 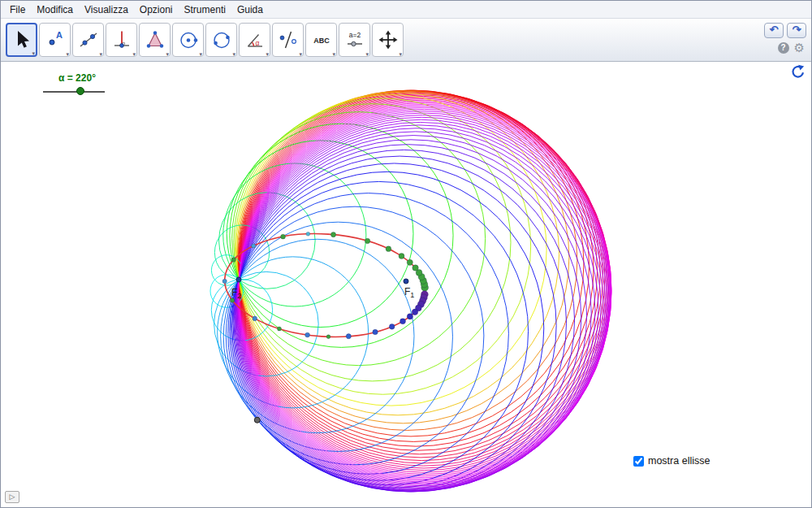 What do you see at coordinates (106, 10) in the screenshot?
I see `menu-visualizza: Visualizza` at bounding box center [106, 10].